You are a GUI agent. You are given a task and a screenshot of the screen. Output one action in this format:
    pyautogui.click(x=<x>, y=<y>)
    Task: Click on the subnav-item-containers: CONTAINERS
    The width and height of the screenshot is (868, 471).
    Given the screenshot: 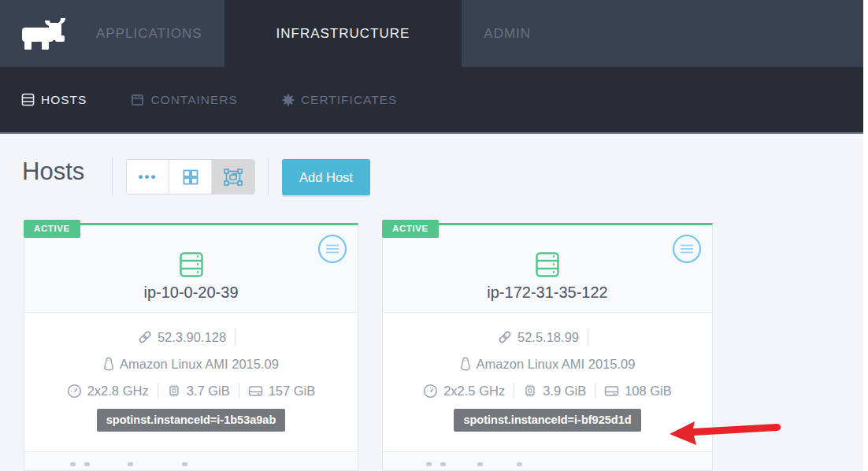 What is the action you would take?
    pyautogui.click(x=184, y=100)
    